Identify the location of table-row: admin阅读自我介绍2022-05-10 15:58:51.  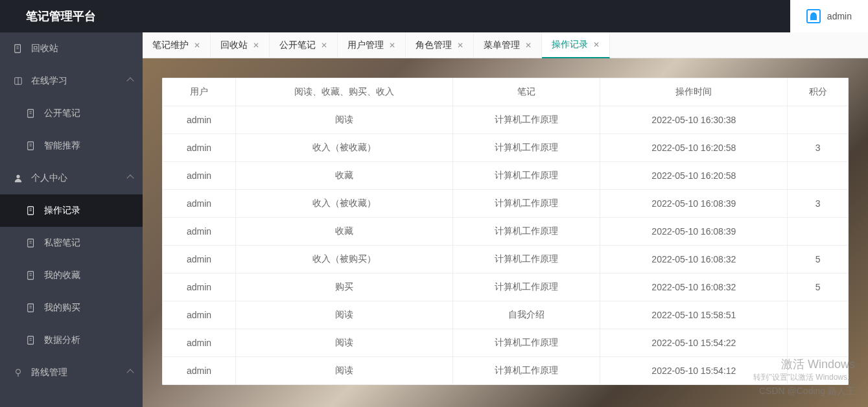
(506, 315).